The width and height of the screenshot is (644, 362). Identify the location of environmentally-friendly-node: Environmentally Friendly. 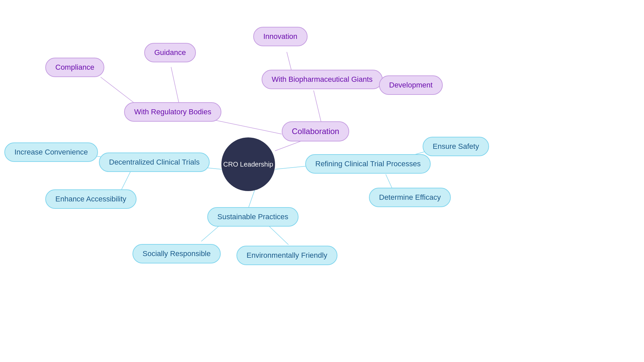
(287, 255).